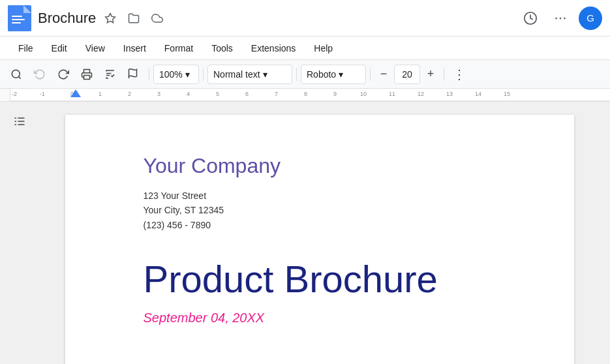 This screenshot has width=610, height=364. What do you see at coordinates (20, 121) in the screenshot?
I see `outline-icon` at bounding box center [20, 121].